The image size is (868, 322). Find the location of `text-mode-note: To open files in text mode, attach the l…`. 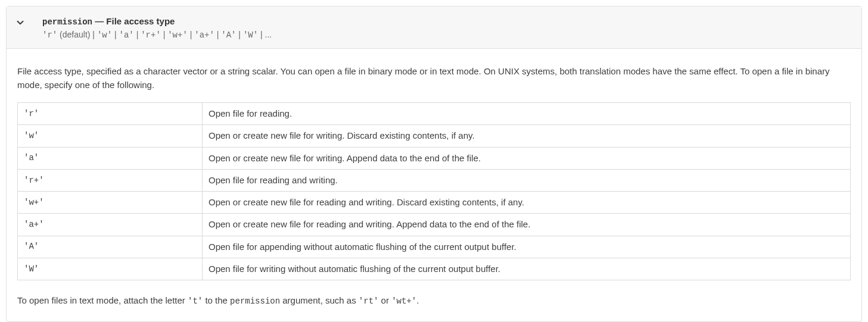

text-mode-note: To open files in text mode, attach the l… is located at coordinates (434, 301).